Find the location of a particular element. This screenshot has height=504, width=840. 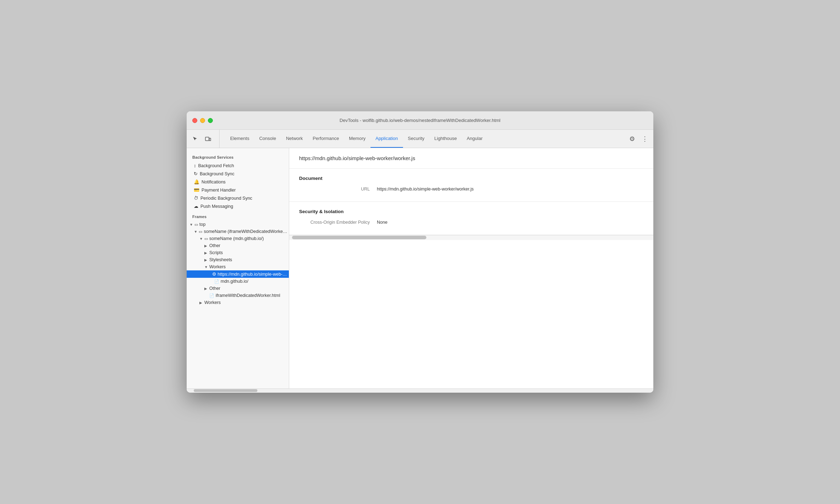

tabs-bar: Elements Console Network Performance Mem… is located at coordinates (420, 139).